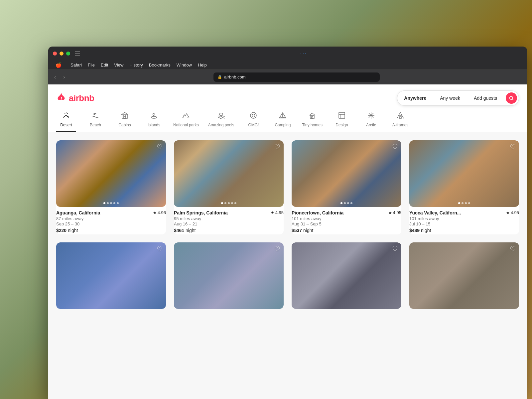  I want to click on window-menu: Window, so click(184, 65).